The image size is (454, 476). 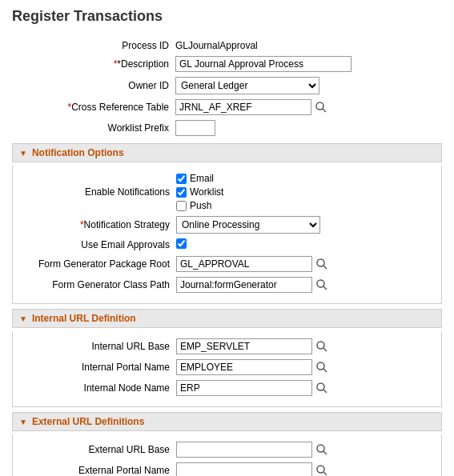 What do you see at coordinates (93, 192) in the screenshot?
I see `enable-notifications-label: Enable Notifications` at bounding box center [93, 192].